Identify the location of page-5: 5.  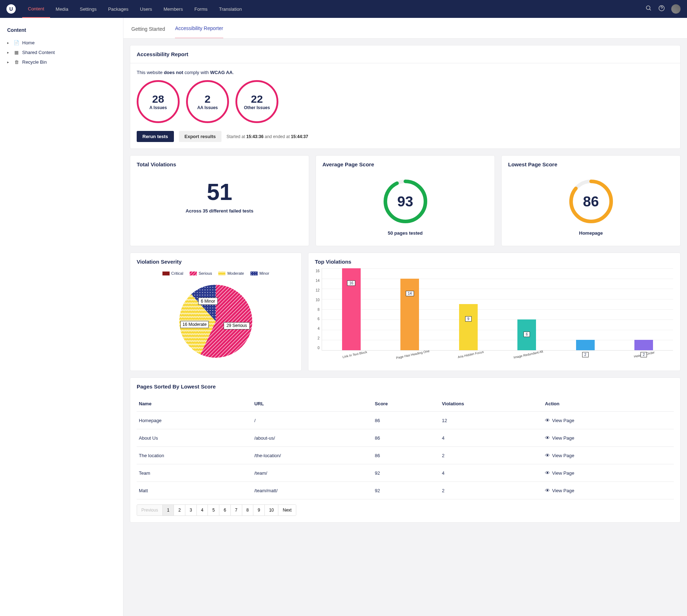
(214, 510).